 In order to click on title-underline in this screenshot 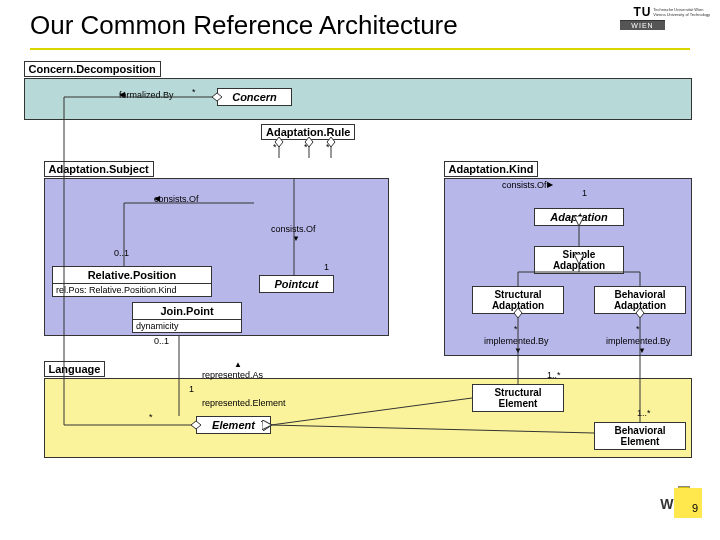, I will do `click(360, 49)`.